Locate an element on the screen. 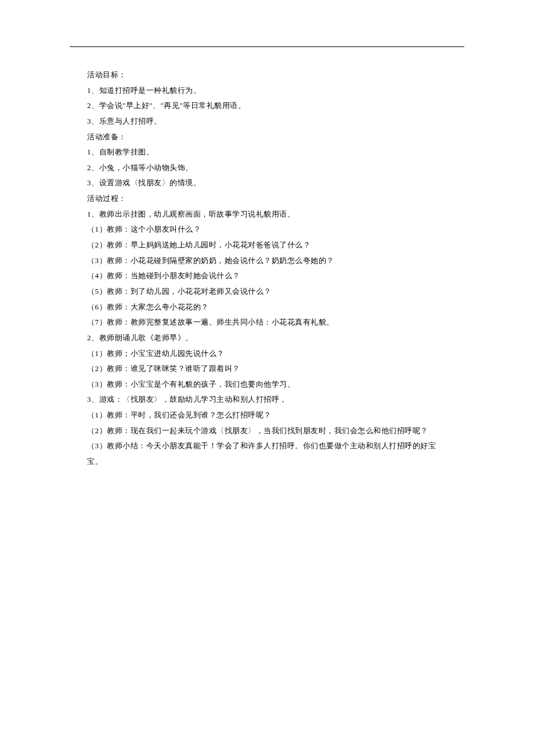  text-line: （1）教师：平时，我们还会见到谁？怎么打招呼呢？ is located at coordinates (267, 416).